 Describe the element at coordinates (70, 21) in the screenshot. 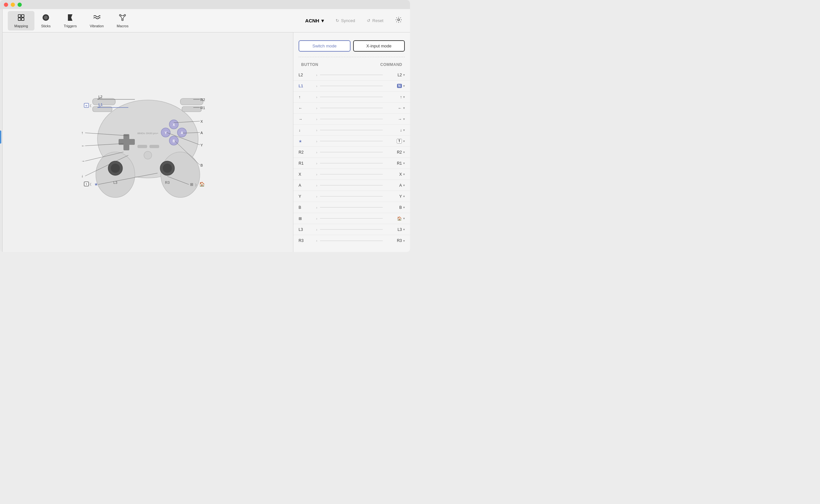

I see `tab-triggers: Triggers` at that location.